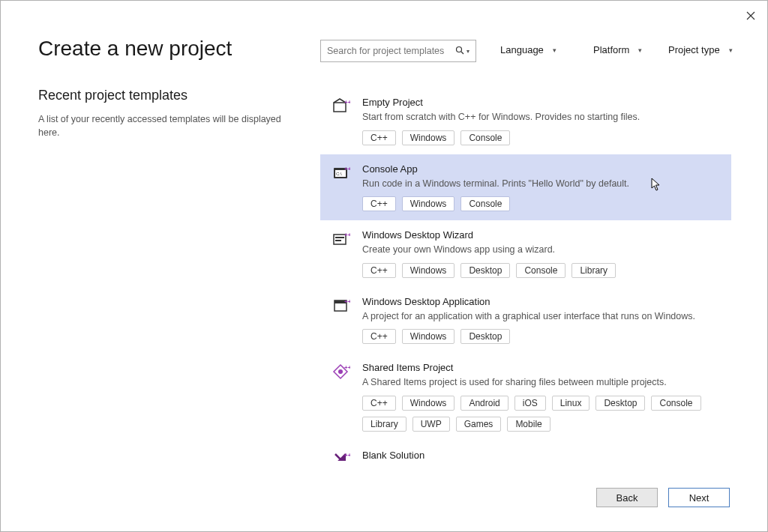  What do you see at coordinates (542, 169) in the screenshot?
I see `template-title: Console App` at bounding box center [542, 169].